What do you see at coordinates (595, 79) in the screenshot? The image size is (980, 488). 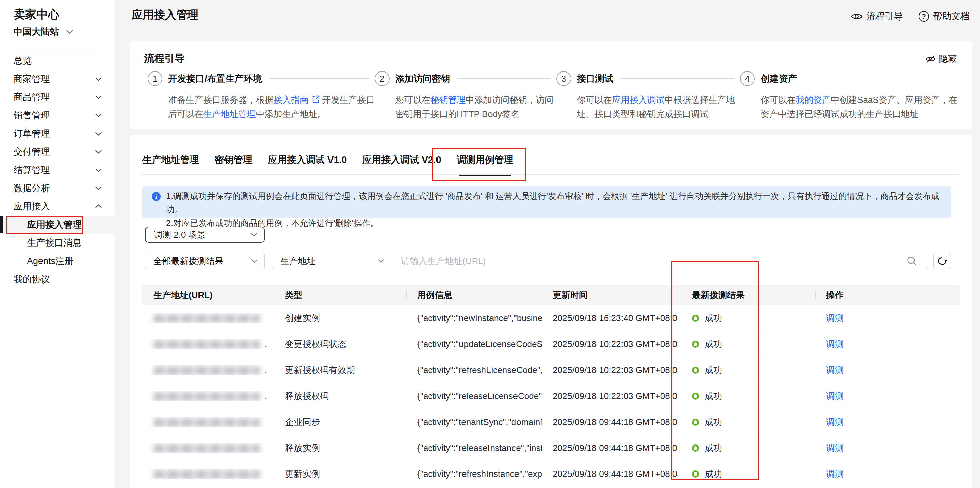 I see `step-title: 接口测试` at bounding box center [595, 79].